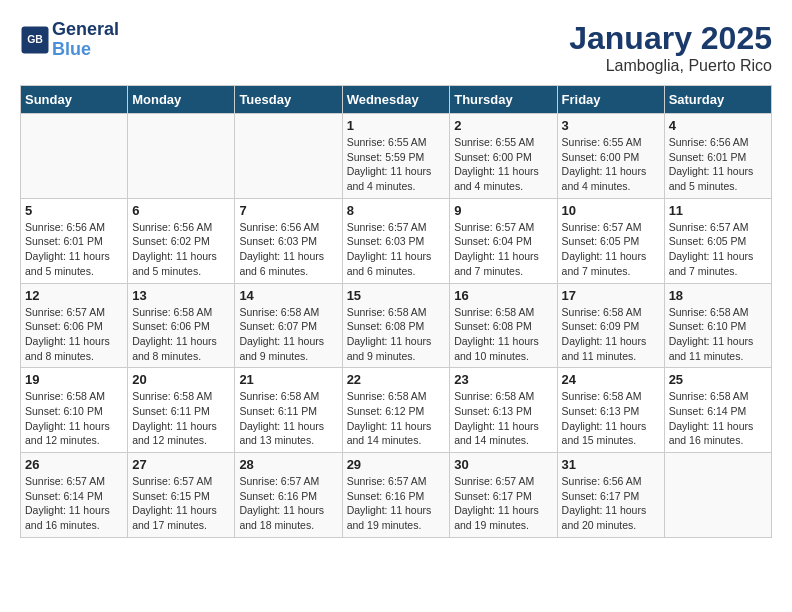  What do you see at coordinates (396, 156) in the screenshot?
I see `calendar-day-1: 1Sunrise: 6:55 AMSunset: 5:59 PMDaylight…` at bounding box center [396, 156].